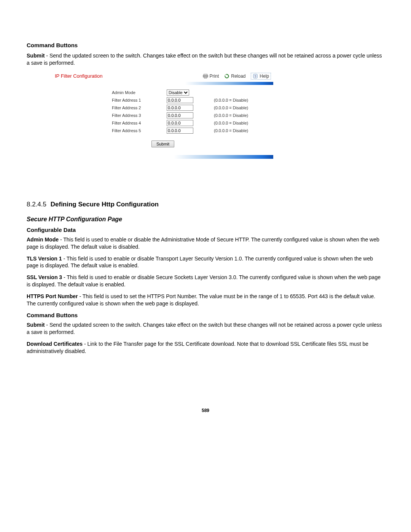 The image size is (411, 532). I want to click on filter-address-row: Filter Address 2 (0.0.0.0 = Disable), so click(163, 108).